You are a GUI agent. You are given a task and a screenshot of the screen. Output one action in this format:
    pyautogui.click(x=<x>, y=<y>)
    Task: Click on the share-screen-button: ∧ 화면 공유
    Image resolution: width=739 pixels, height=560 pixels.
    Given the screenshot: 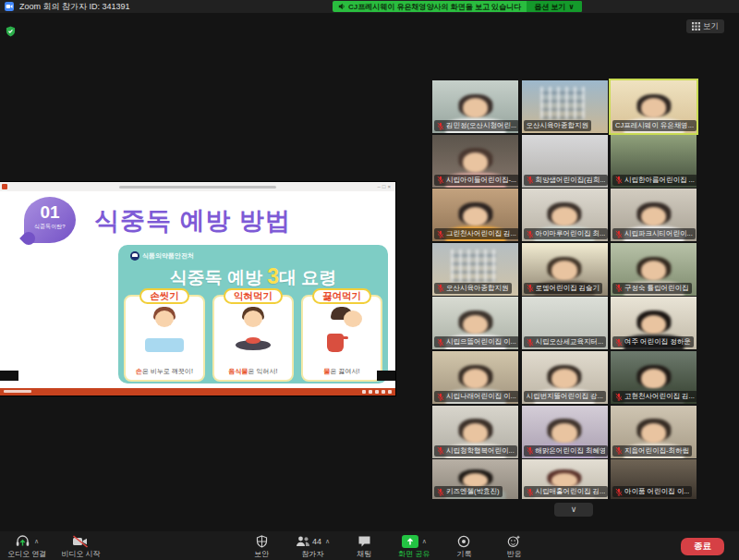 What is the action you would take?
    pyautogui.click(x=414, y=547)
    